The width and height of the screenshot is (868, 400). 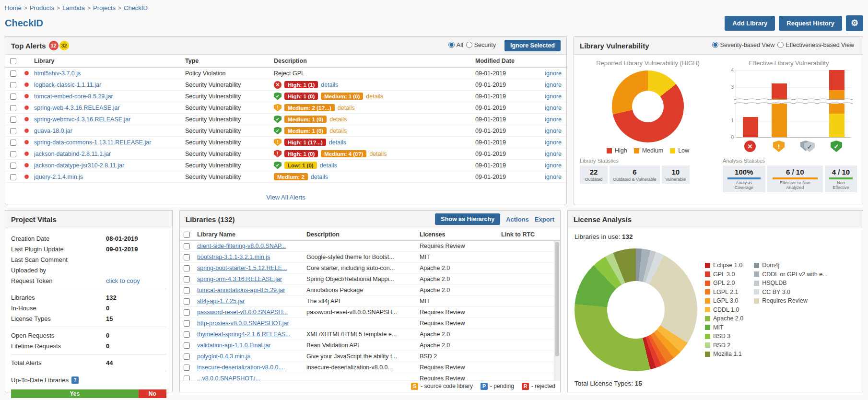 I want to click on library-name-link: tomcat-annotations-api-8.5.29.jar, so click(x=241, y=290).